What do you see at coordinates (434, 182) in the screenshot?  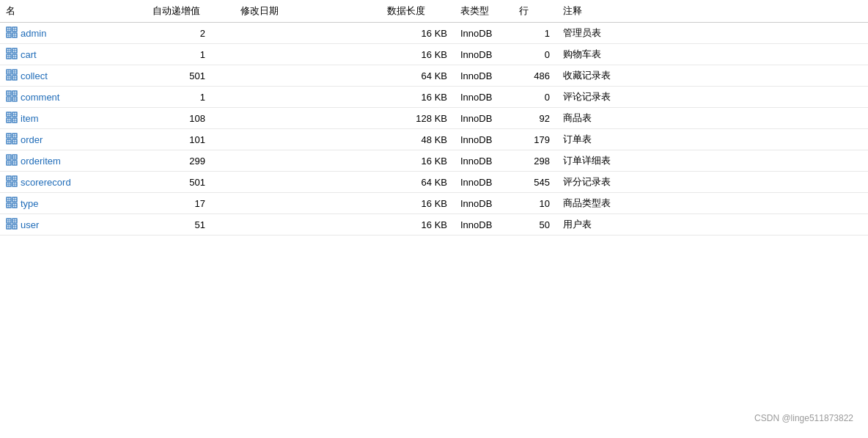 I see `table-row: scorerecord 50164 KBInnoDB545评分记录表` at bounding box center [434, 182].